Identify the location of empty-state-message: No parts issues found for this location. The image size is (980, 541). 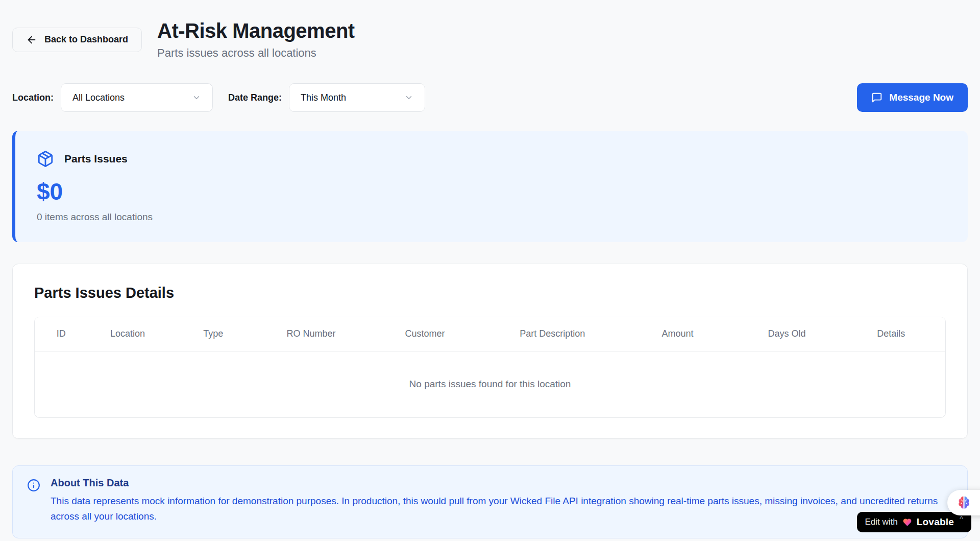
(490, 384).